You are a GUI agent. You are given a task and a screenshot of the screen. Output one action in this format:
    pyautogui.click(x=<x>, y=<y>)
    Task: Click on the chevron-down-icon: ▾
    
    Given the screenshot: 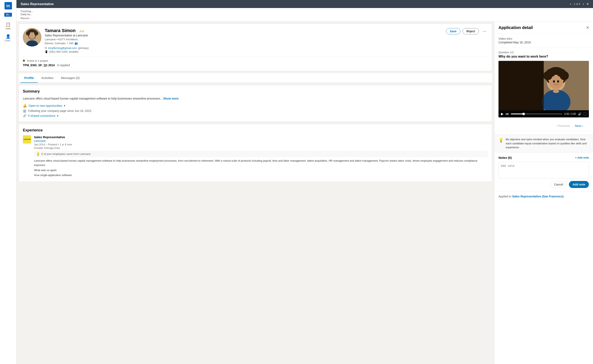 What is the action you would take?
    pyautogui.click(x=65, y=106)
    